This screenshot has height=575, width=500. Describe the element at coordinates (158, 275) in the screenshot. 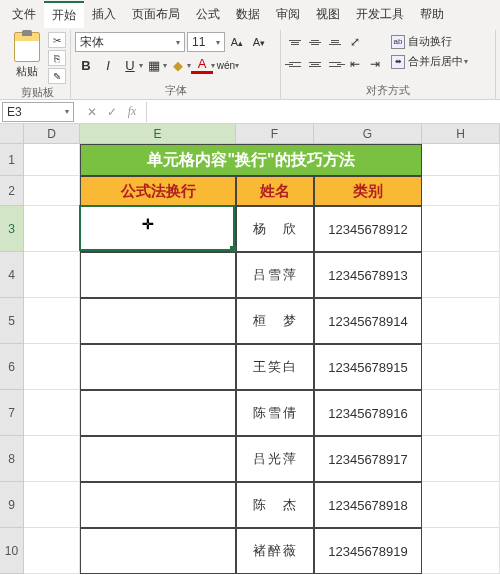

I see `cell-E4` at that location.